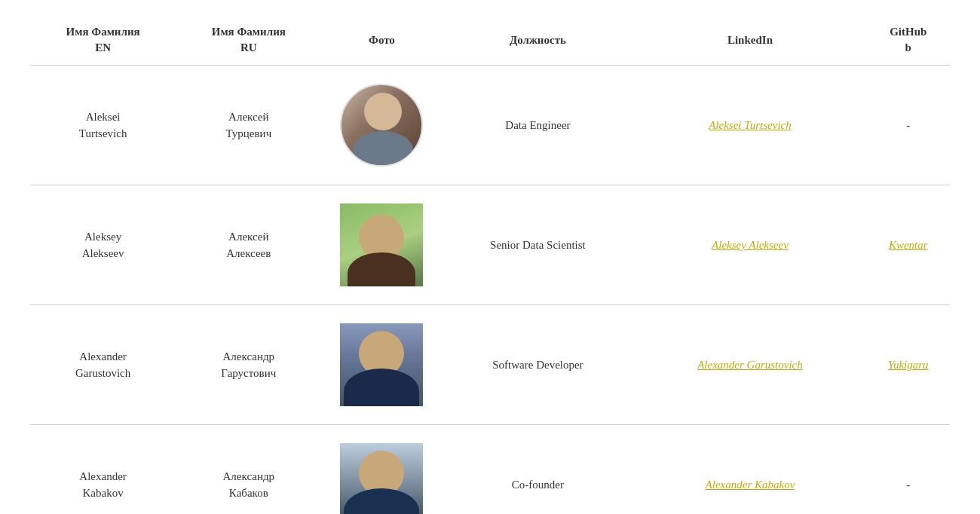 Image resolution: width=980 pixels, height=514 pixels. Describe the element at coordinates (749, 470) in the screenshot. I see `cell-linkedin: Alexander Kabakov` at that location.